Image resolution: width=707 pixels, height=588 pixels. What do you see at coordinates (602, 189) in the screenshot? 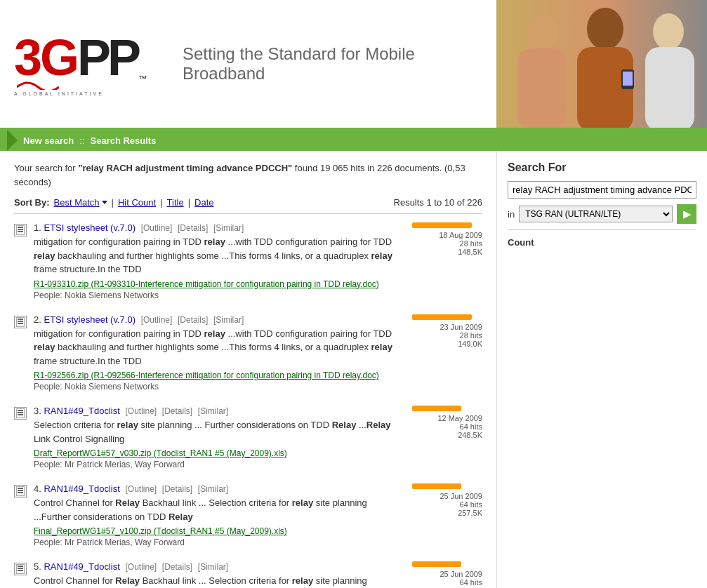
I see `search-input` at bounding box center [602, 189].